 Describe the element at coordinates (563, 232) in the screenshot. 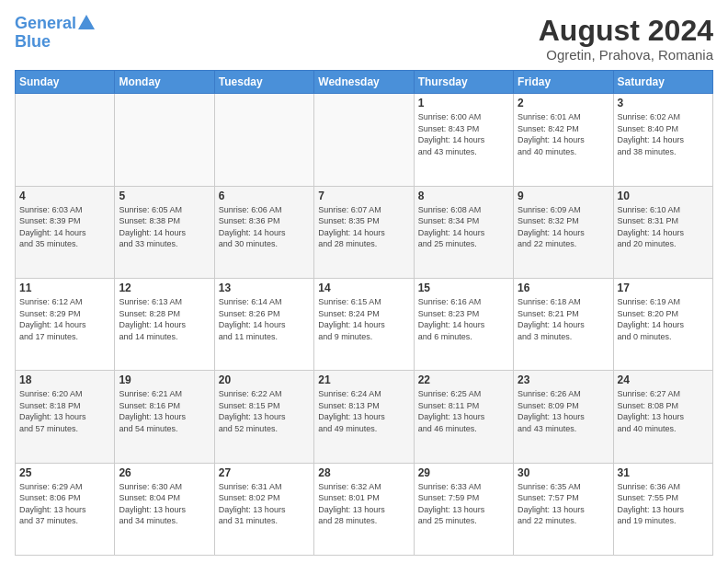

I see `table-row: 9Sunrise: 6:09 AM Sunset: 8:32 PM Daylig…` at that location.